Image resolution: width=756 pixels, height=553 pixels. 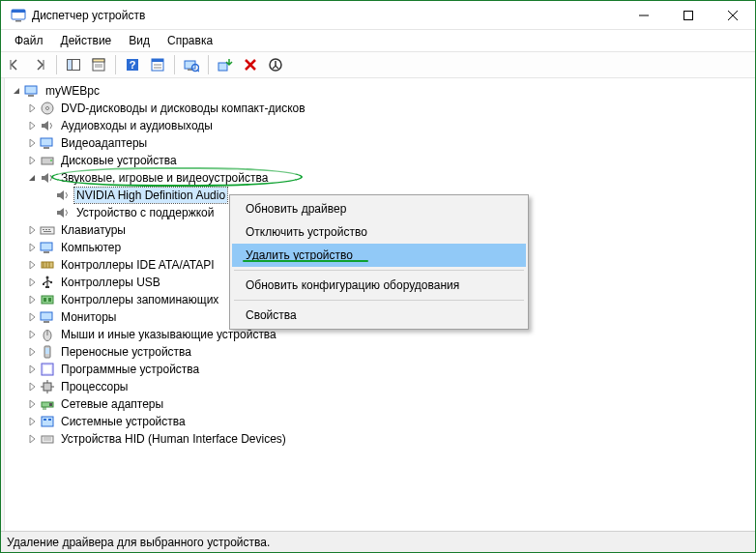 What do you see at coordinates (47, 369) in the screenshot?
I see `software-device-icon` at bounding box center [47, 369].